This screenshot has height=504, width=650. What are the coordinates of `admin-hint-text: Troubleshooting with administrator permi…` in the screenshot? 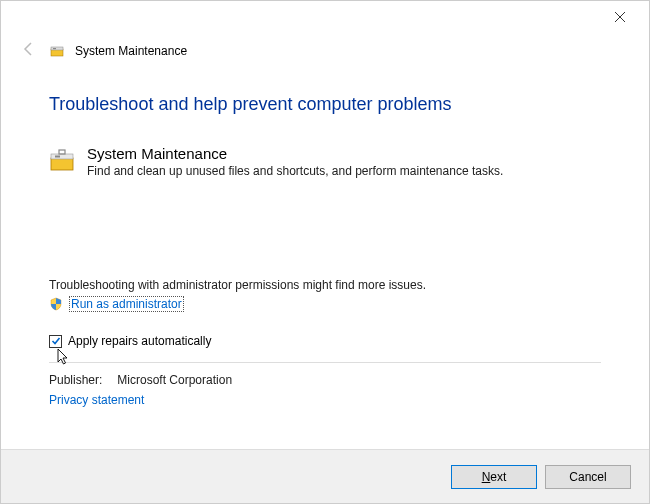 It's located at (325, 285).